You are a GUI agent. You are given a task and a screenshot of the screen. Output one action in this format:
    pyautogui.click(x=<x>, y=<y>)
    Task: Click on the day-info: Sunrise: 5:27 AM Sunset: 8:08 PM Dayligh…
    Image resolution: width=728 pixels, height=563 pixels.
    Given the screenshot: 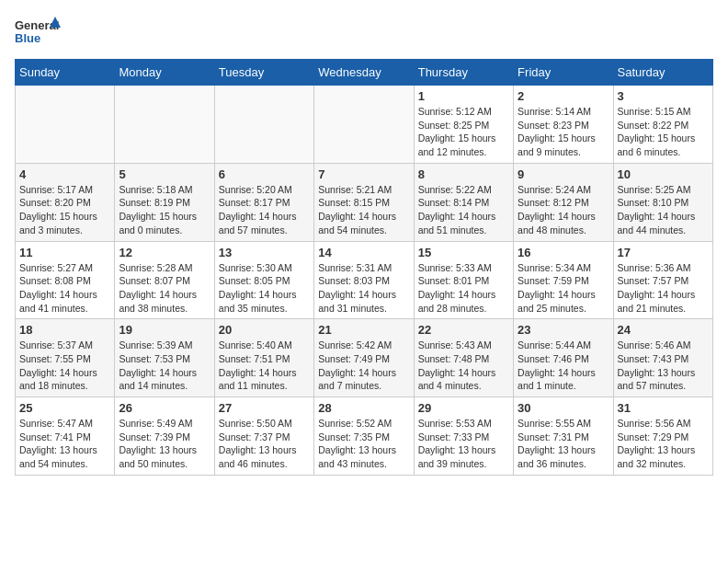 What is the action you would take?
    pyautogui.click(x=64, y=289)
    